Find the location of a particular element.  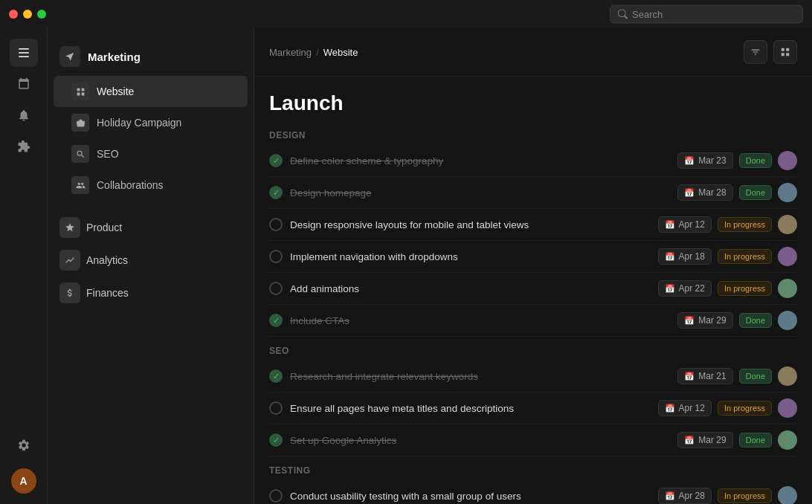

task-meta: 📅 Apr 22 In progress is located at coordinates (727, 288).